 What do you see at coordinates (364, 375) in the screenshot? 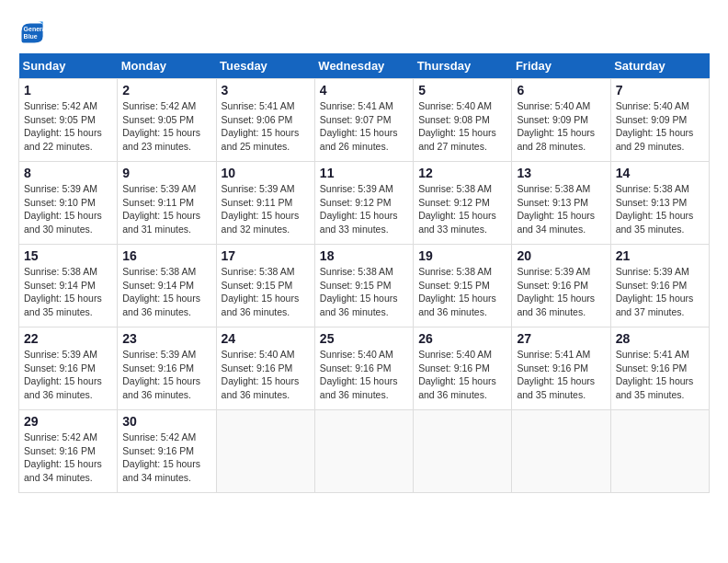
I see `day-info-25: Sunrise: 5:40 AMSunset: 9:16 PMDaylight:…` at bounding box center [364, 375].